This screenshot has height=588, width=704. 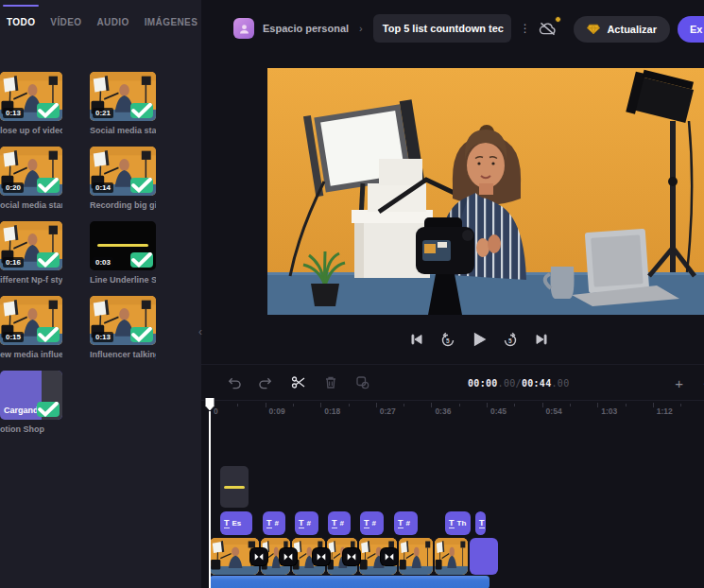 What do you see at coordinates (31, 327) in the screenshot?
I see `media-item: 0:15ew media influence...` at bounding box center [31, 327].